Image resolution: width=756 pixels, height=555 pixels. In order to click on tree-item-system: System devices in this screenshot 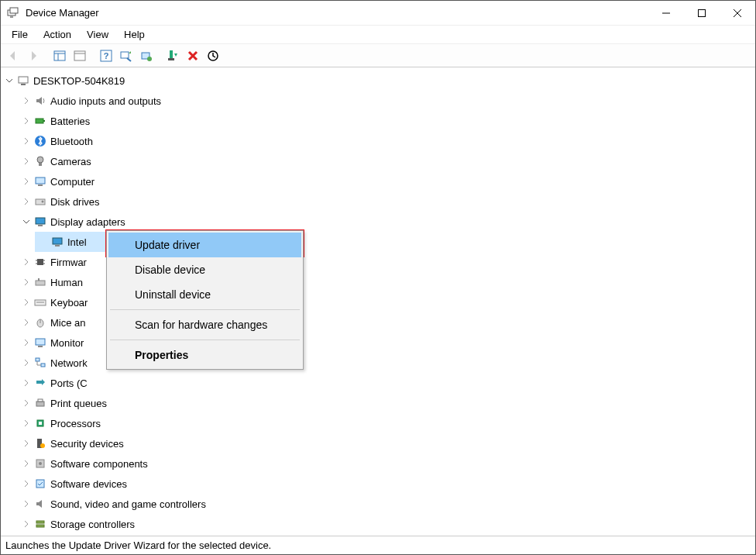, I will do `click(387, 535)`.